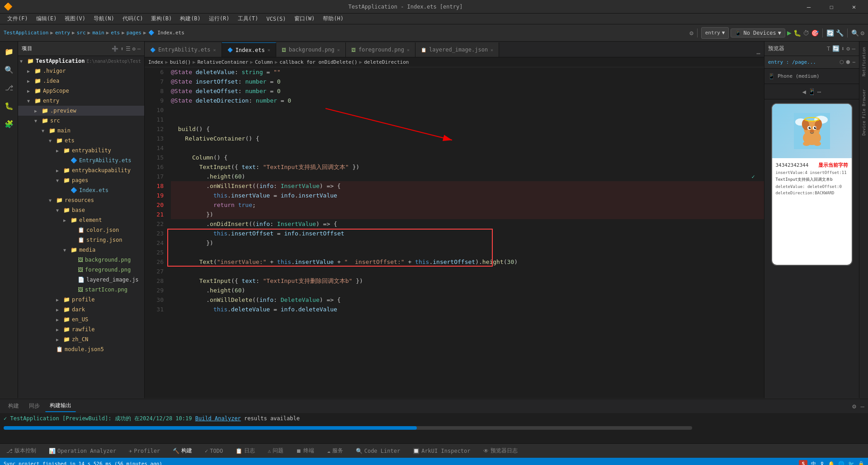  Describe the element at coordinates (81, 210) in the screenshot. I see `tree-base: ▼ 📁 base` at that location.